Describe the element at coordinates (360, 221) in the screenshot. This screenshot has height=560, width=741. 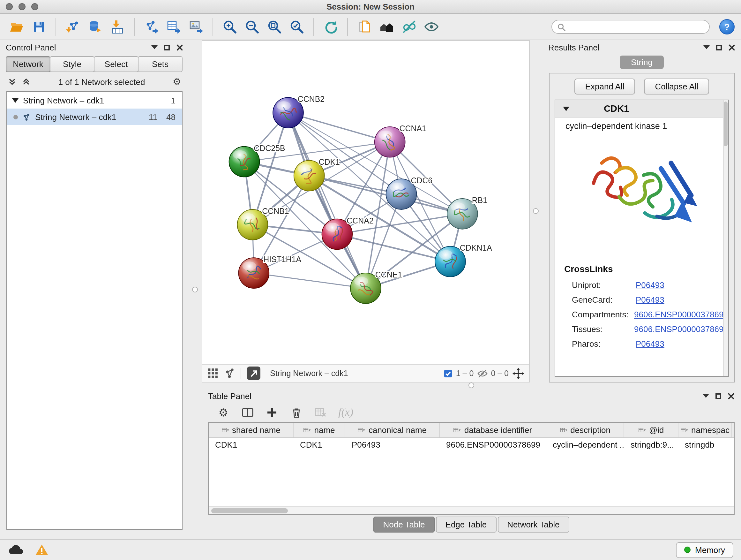
I see `node-label-CCNA2: CCNA2` at that location.